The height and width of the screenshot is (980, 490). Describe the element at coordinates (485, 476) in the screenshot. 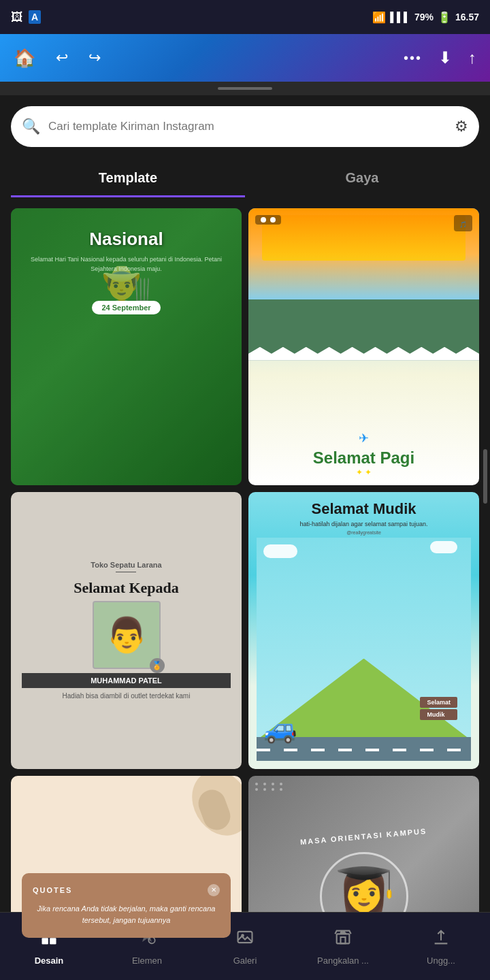

I see `scrollbar` at that location.